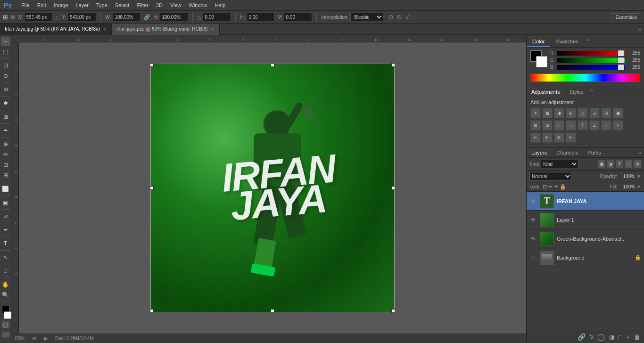 This screenshot has height=343, width=644. Describe the element at coordinates (567, 42) in the screenshot. I see `tab-swatches: Swatches` at that location.